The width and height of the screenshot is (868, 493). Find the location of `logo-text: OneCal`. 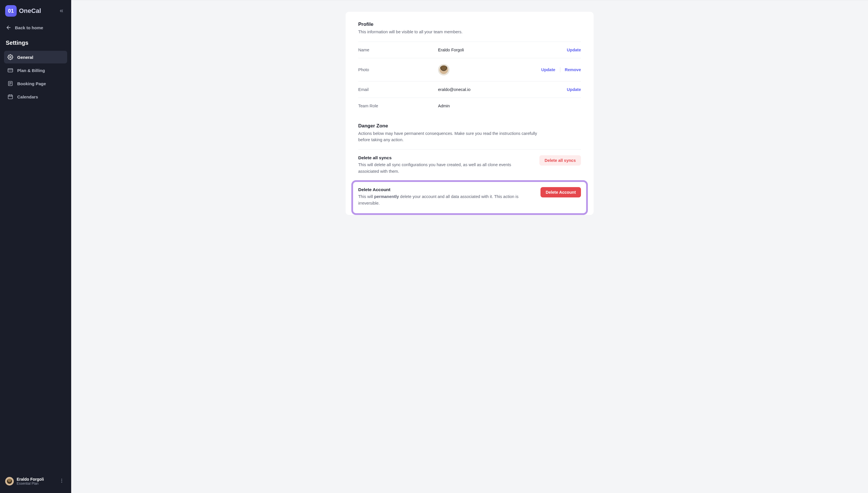

logo-text: OneCal is located at coordinates (30, 11).